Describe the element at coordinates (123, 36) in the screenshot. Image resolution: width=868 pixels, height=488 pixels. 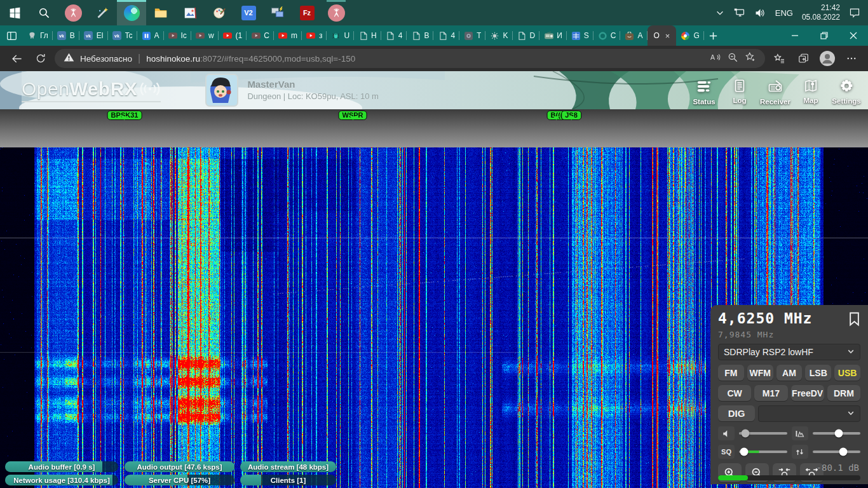
I see `browser-tab: vkTc` at that location.